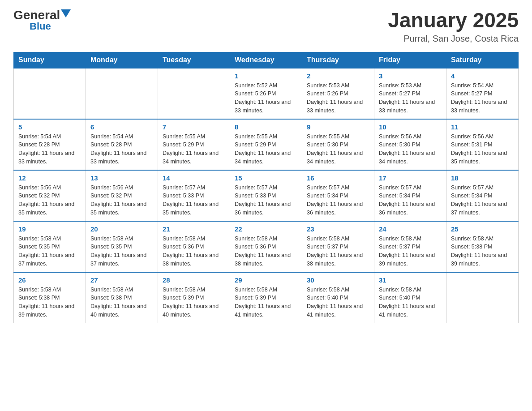  Describe the element at coordinates (194, 280) in the screenshot. I see `day-number: 28` at that location.